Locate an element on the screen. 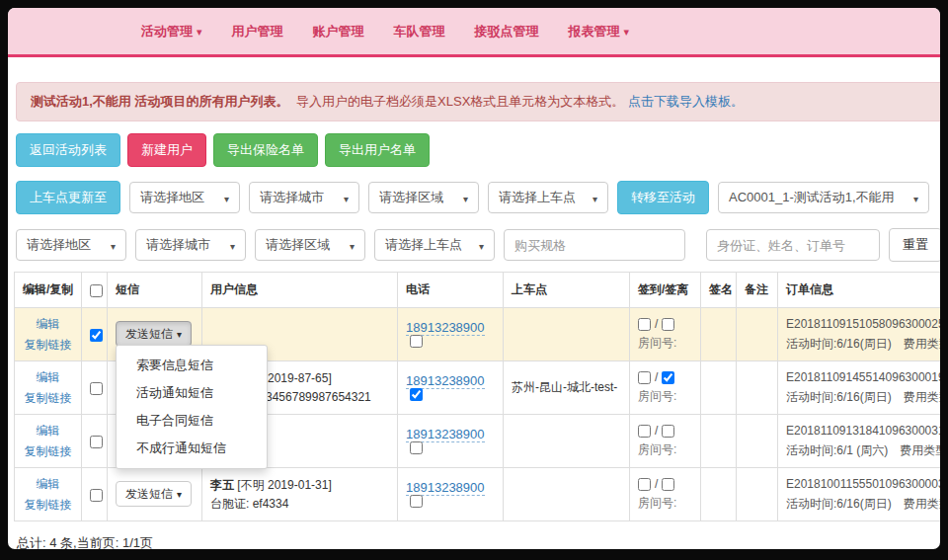 This screenshot has width=948, height=560. pickup-cell is located at coordinates (567, 335).